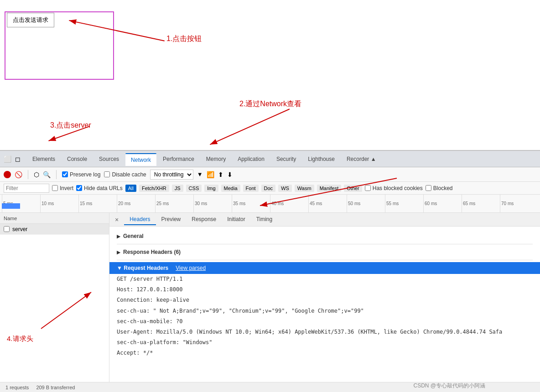  Describe the element at coordinates (211, 188) in the screenshot. I see `filter-tag-img: Img` at that location.